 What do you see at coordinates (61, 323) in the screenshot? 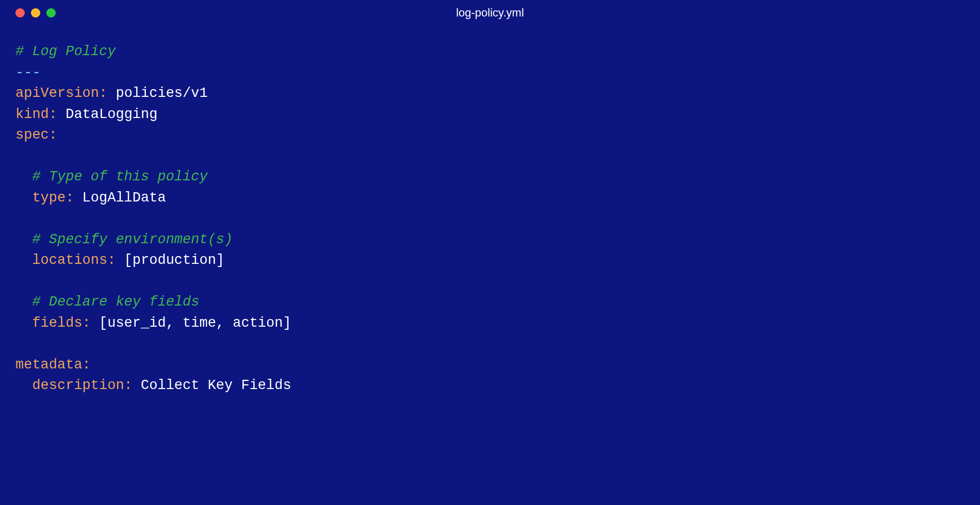
I see `yaml-key: fields:` at bounding box center [61, 323].